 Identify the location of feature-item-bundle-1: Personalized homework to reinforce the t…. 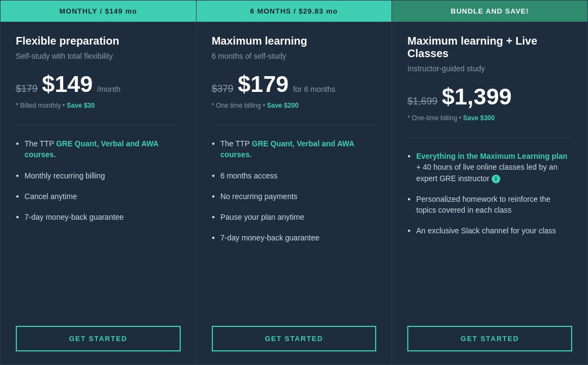
(490, 205).